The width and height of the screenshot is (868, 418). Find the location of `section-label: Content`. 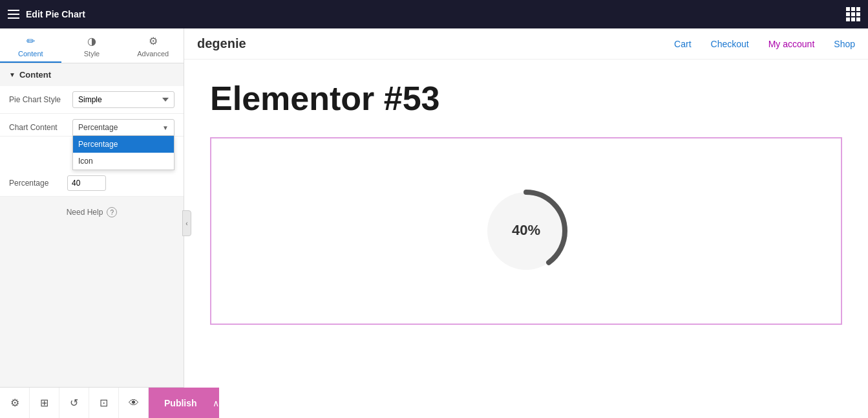

section-label: Content is located at coordinates (35, 75).